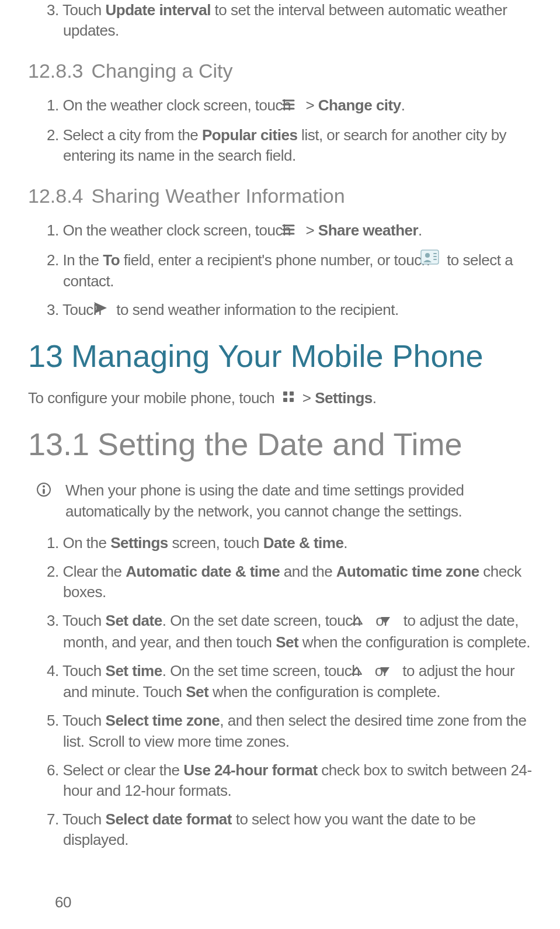 Image resolution: width=560 pixels, height=929 pixels. What do you see at coordinates (56, 71) in the screenshot?
I see `heading-number: 12.8.3` at bounding box center [56, 71].